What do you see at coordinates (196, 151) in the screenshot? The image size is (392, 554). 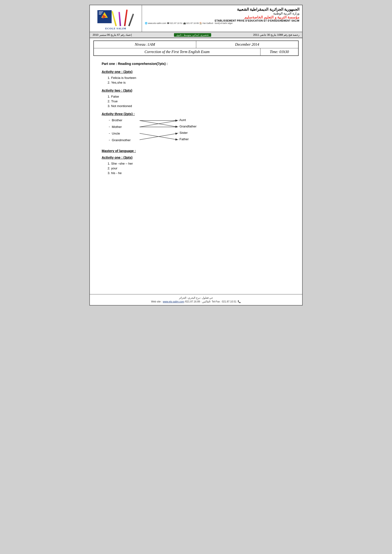 I see `mastery-title: Mastery of language :` at bounding box center [196, 151].